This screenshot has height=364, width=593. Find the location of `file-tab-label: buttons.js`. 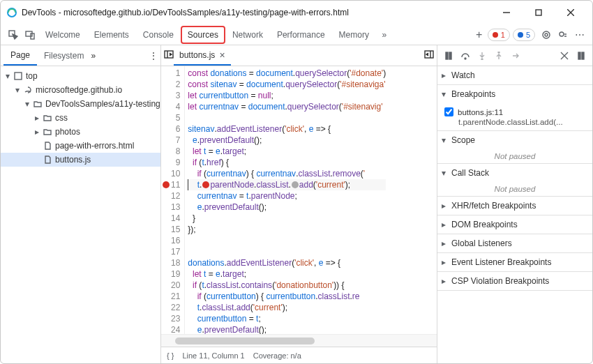

file-tab-label: buttons.js is located at coordinates (197, 55).